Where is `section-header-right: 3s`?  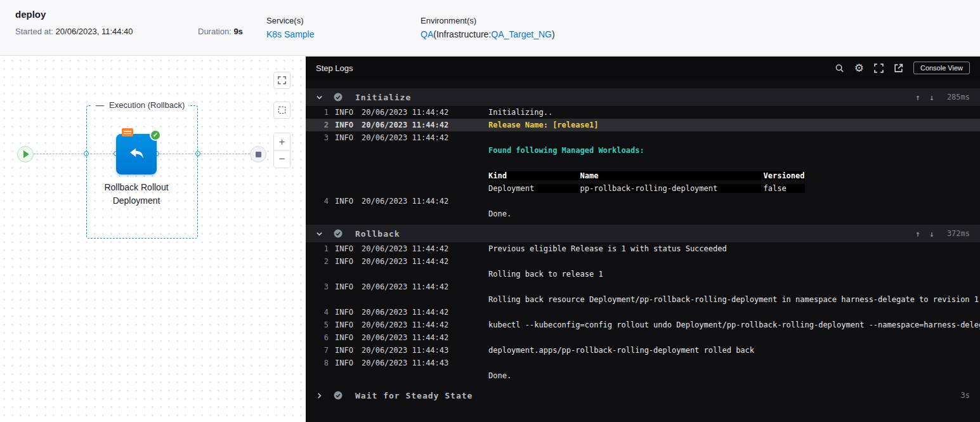
section-header-right: 3s is located at coordinates (957, 395).